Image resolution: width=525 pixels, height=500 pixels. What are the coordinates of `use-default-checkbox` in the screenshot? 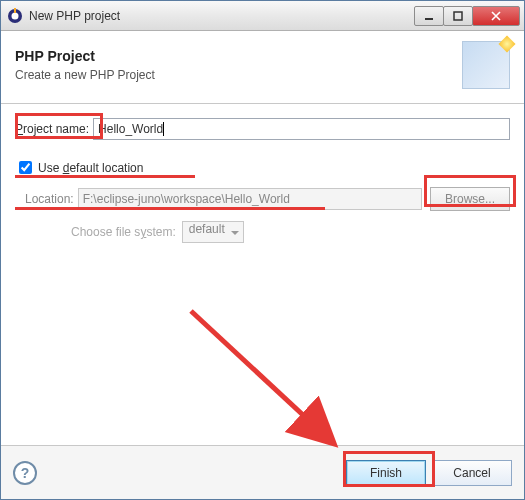 It's located at (26, 168).